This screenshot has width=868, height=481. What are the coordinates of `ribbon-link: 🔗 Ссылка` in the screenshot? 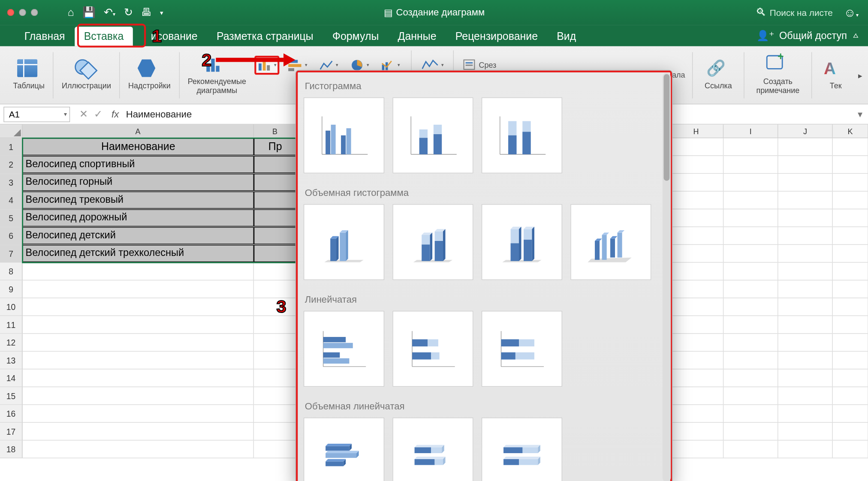 It's located at (718, 75).